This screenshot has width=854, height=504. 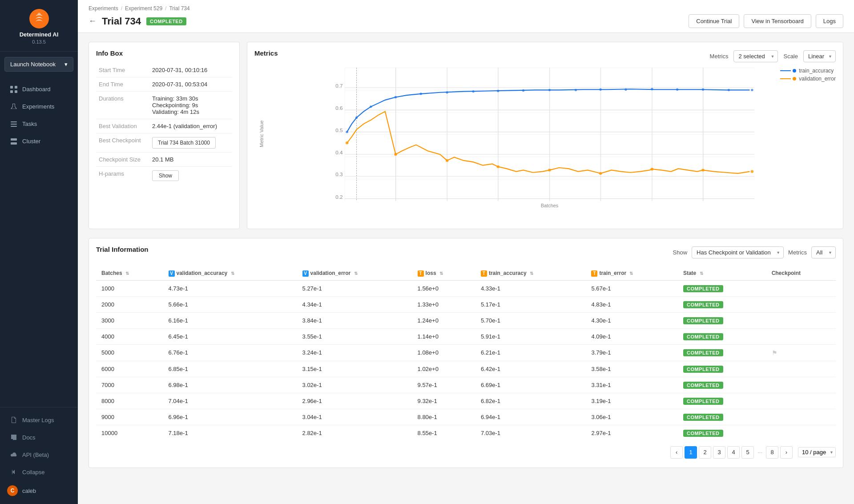 What do you see at coordinates (817, 452) in the screenshot?
I see `per-page-select: 10 / page 20 / page 50 / page` at bounding box center [817, 452].